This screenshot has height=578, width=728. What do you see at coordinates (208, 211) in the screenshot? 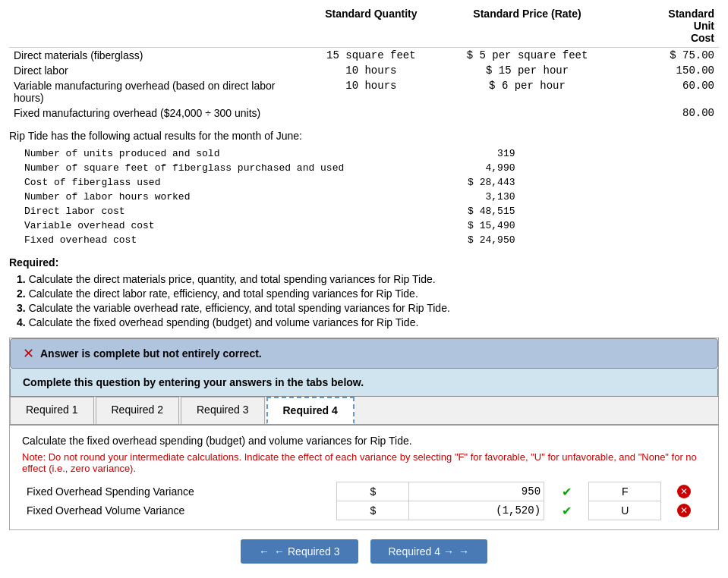
I see `actual-label: Direct labor cost` at bounding box center [208, 211].